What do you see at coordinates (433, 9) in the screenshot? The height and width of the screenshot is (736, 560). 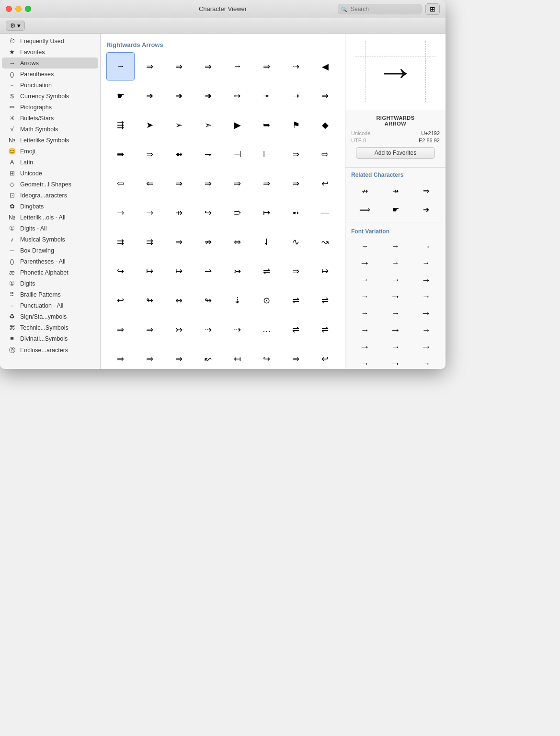 I see `grid-view-button: ⊞` at bounding box center [433, 9].